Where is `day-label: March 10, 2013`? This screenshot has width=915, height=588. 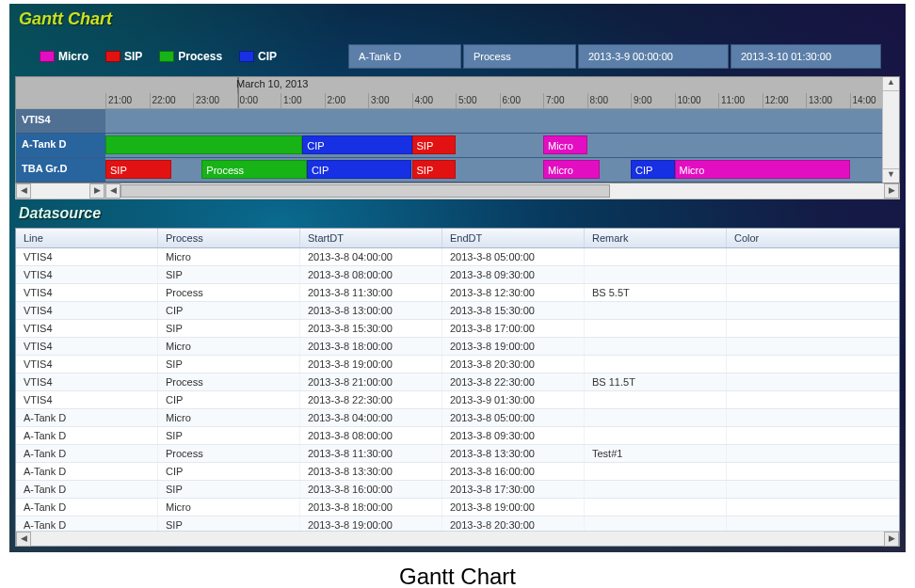
day-label: March 10, 2013 is located at coordinates (272, 84).